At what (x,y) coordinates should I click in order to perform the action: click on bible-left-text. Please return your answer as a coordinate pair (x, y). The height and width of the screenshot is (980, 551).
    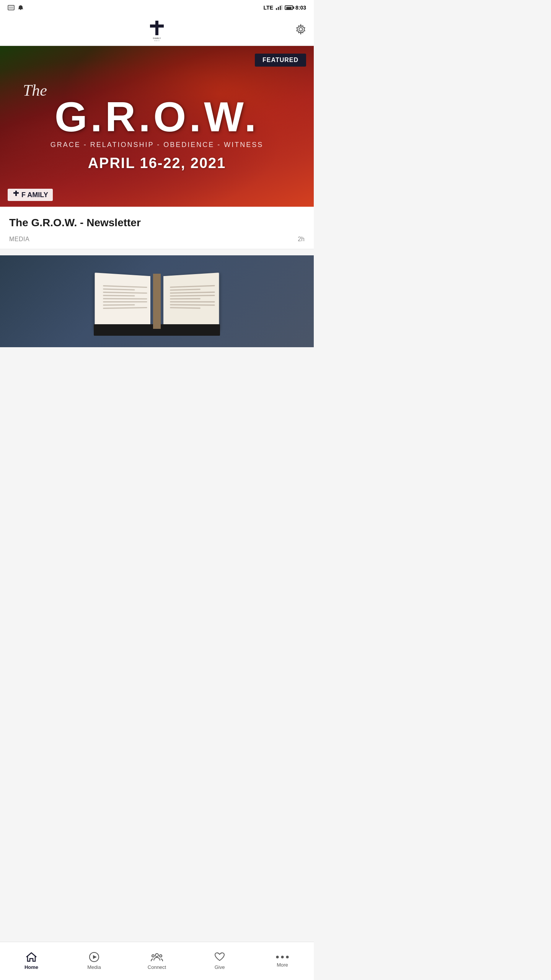
    Looking at the image, I should click on (125, 297).